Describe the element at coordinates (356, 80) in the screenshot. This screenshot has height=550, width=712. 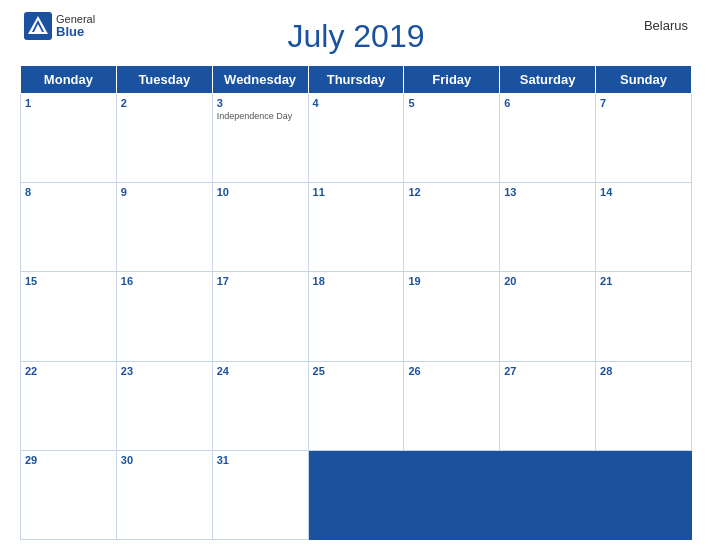
I see `col-thursday: Thursday` at that location.